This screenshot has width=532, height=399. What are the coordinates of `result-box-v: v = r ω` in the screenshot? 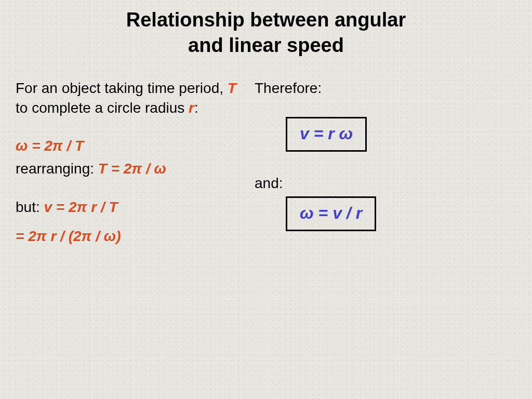 It's located at (326, 134).